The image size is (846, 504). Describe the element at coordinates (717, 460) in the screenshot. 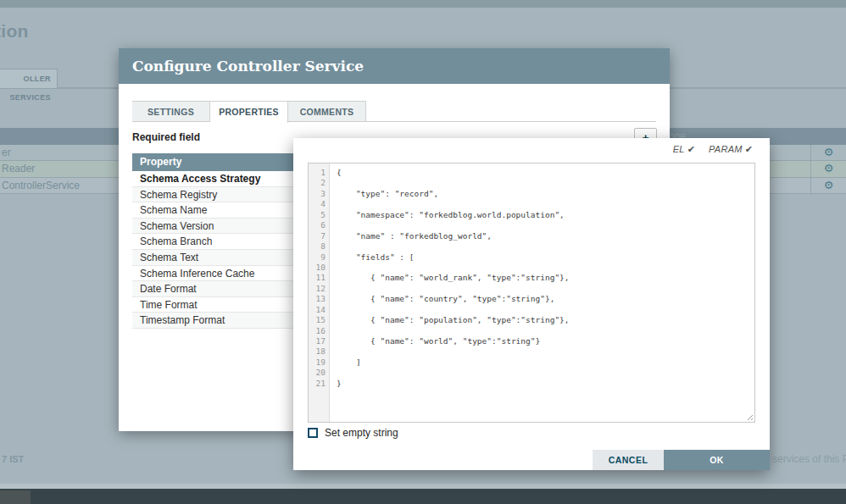

I see `ok-button: OK` at that location.